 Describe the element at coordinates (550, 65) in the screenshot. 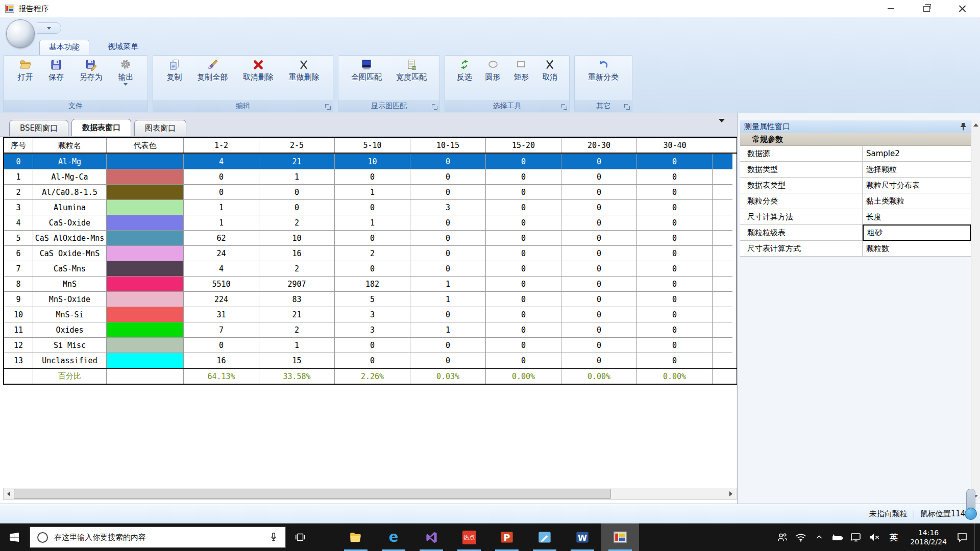

I see `cancel-selection-icon` at that location.